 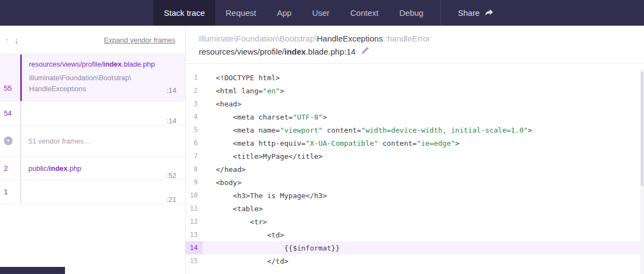 I want to click on next-frame-arrow-icon: ↓, so click(x=17, y=40).